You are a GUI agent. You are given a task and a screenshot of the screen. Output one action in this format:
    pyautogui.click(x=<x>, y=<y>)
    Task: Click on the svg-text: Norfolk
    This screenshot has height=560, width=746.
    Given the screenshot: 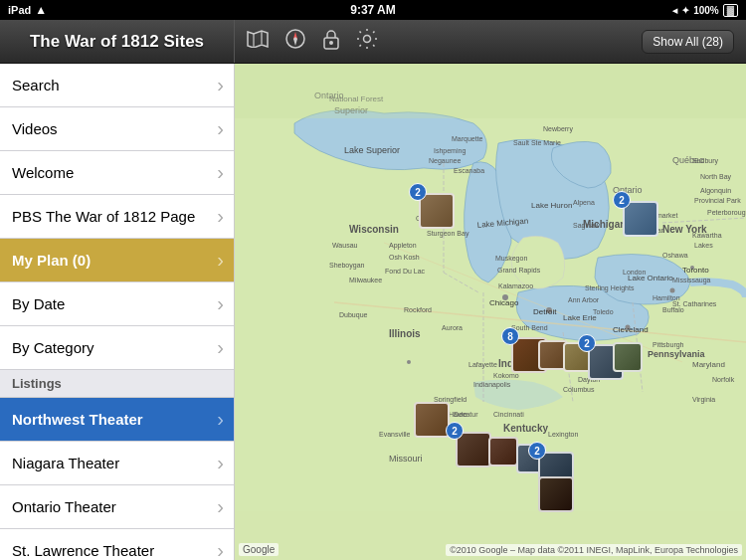 What is the action you would take?
    pyautogui.click(x=724, y=380)
    